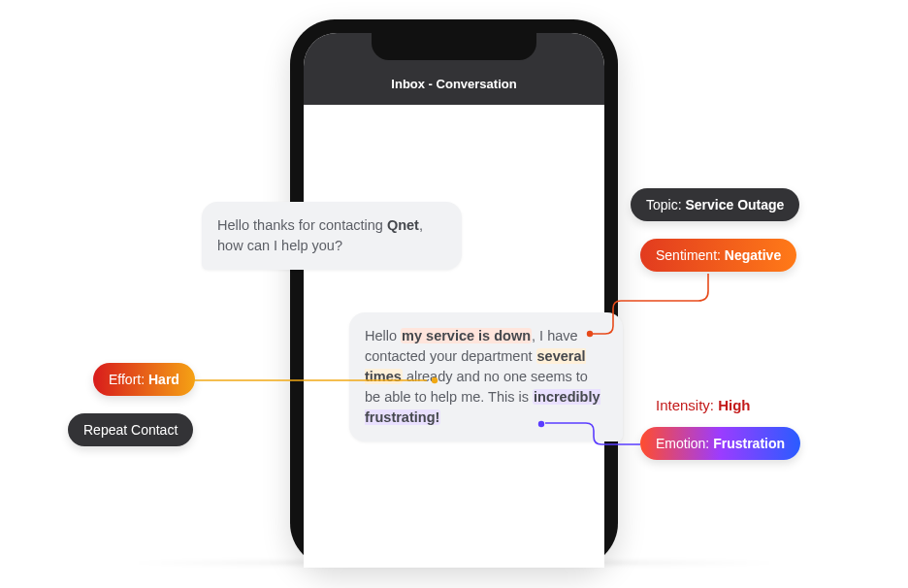 This screenshot has width=908, height=588. What do you see at coordinates (130, 430) in the screenshot?
I see `annotation-repeat-contact-label: Repeat Contact` at bounding box center [130, 430].